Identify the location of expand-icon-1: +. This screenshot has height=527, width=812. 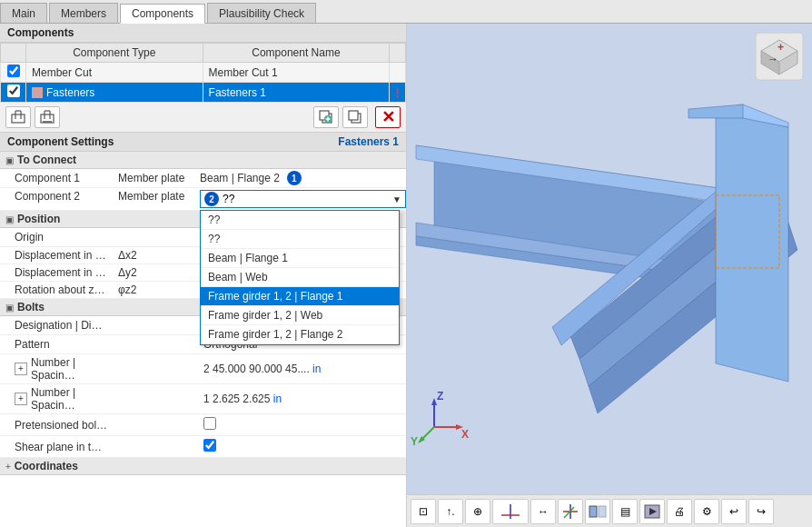
(21, 369).